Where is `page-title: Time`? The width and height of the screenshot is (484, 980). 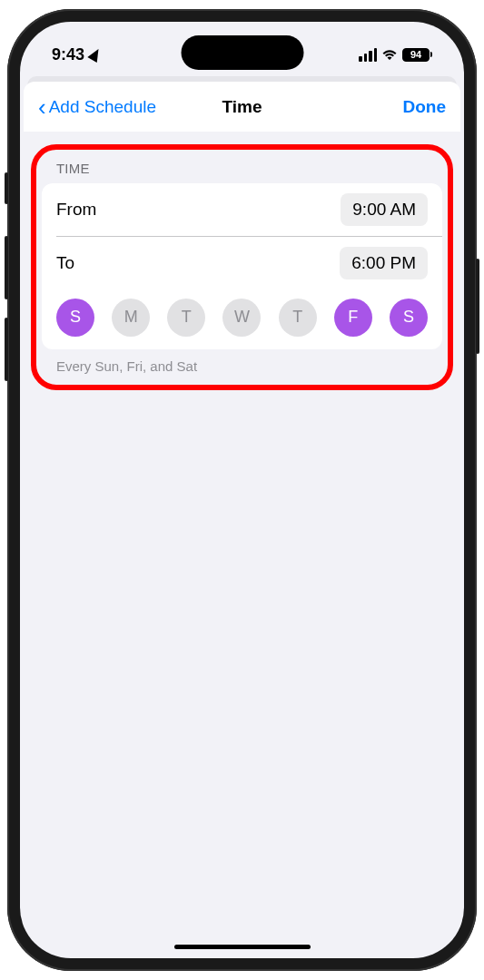
page-title: Time is located at coordinates (242, 107).